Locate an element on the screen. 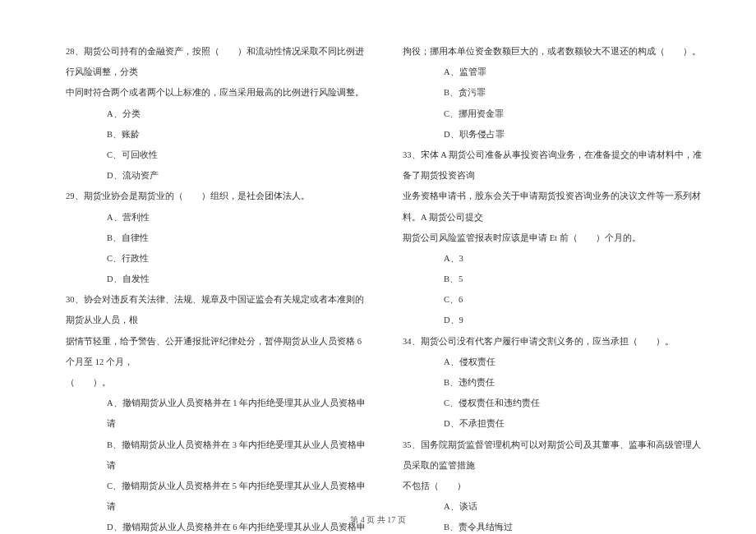 Image resolution: width=756 pixels, height=534 pixels. q33-line3: 期货公司风险监管报表时应该是申请 Et 前（ ）个月的。 is located at coordinates (555, 238).